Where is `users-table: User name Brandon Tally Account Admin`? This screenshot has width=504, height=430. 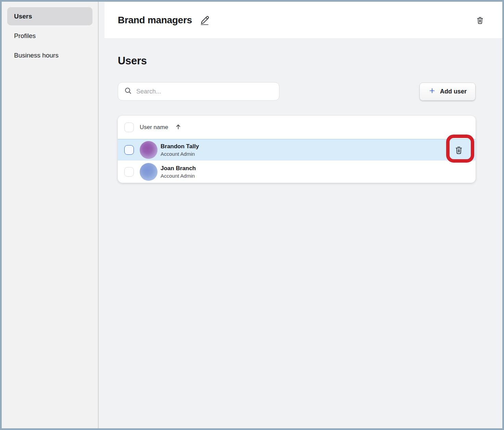 users-table: User name Brandon Tally Account Admin is located at coordinates (297, 149).